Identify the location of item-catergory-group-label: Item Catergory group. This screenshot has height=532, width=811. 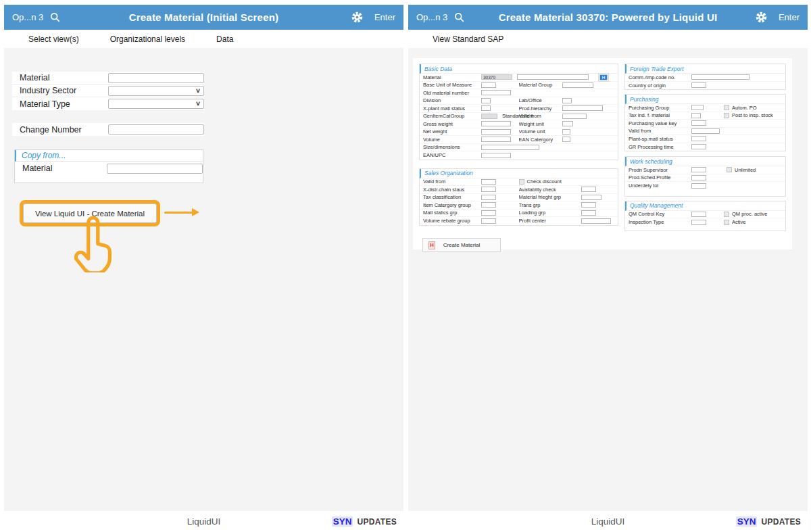
(452, 205).